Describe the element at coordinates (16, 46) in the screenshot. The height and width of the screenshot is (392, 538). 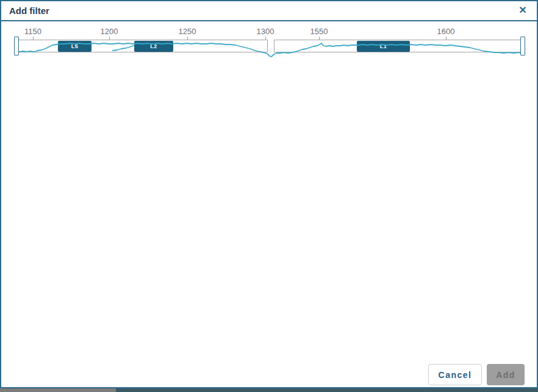
I see `range-handle-left` at that location.